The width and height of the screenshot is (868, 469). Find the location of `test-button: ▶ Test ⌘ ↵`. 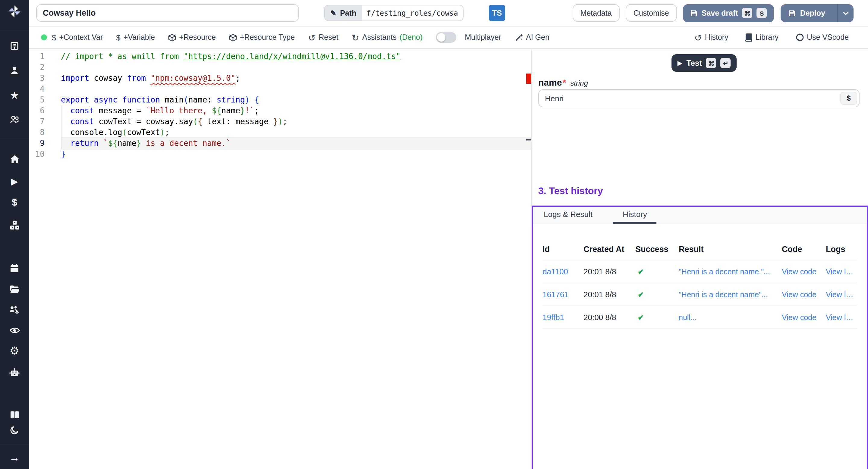

test-button: ▶ Test ⌘ ↵ is located at coordinates (704, 63).